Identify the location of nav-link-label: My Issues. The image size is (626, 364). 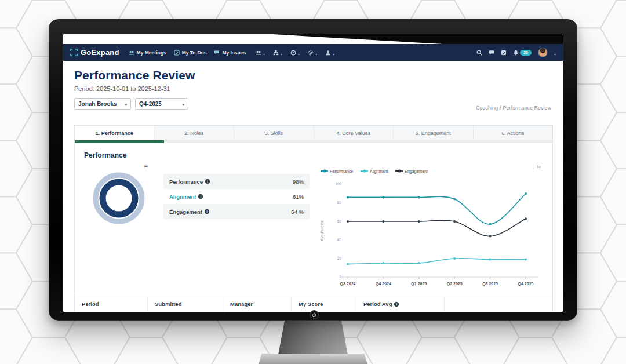
(234, 53).